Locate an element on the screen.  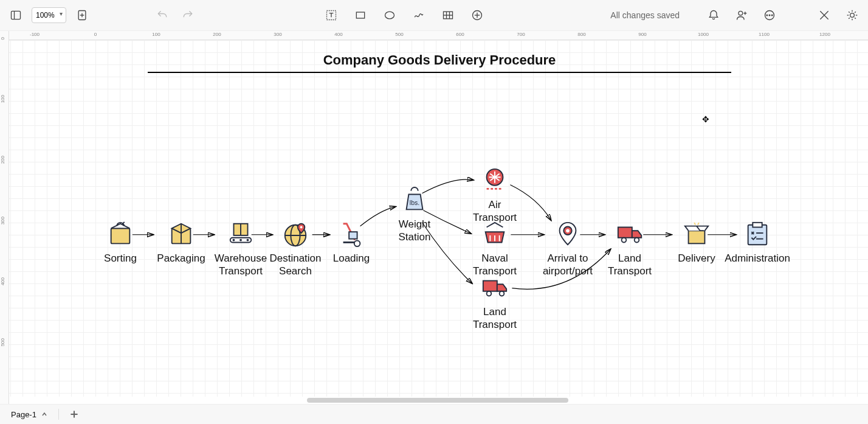
node-arrival: Arrival toairport/port is located at coordinates (568, 249).